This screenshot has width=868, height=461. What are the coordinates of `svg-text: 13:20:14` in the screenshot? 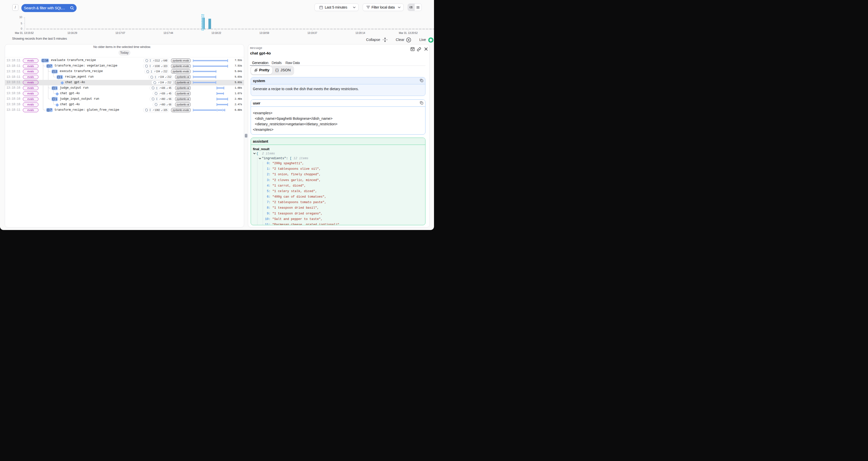 It's located at (361, 33).